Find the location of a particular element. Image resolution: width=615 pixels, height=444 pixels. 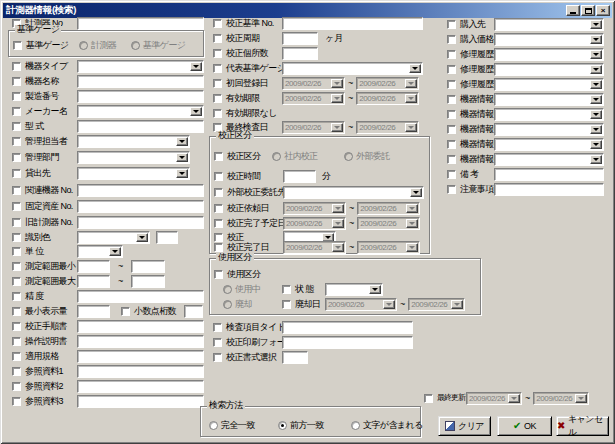

cancel-button: ✖ キャンセル is located at coordinates (582, 426).